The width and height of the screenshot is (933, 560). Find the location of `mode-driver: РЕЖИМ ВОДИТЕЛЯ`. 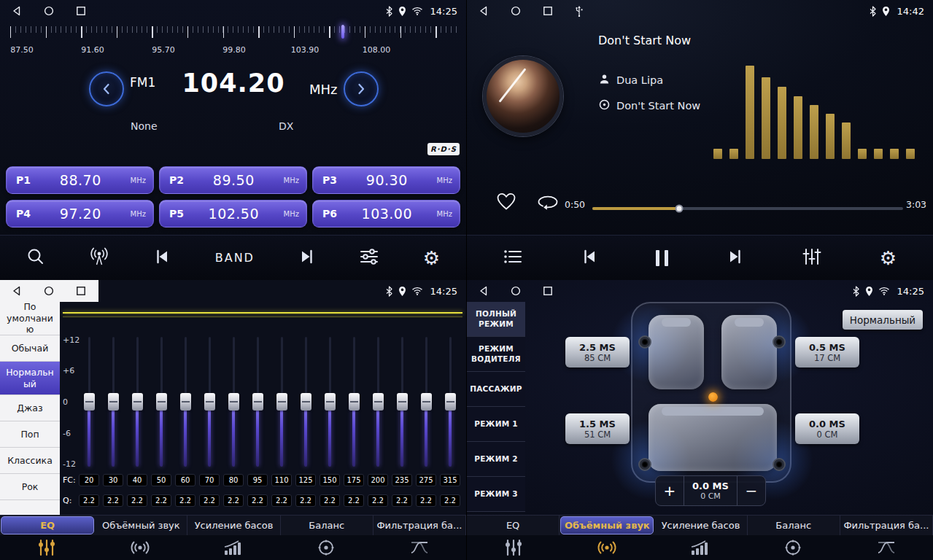

mode-driver: РЕЖИМ ВОДИТЕЛЯ is located at coordinates (496, 354).